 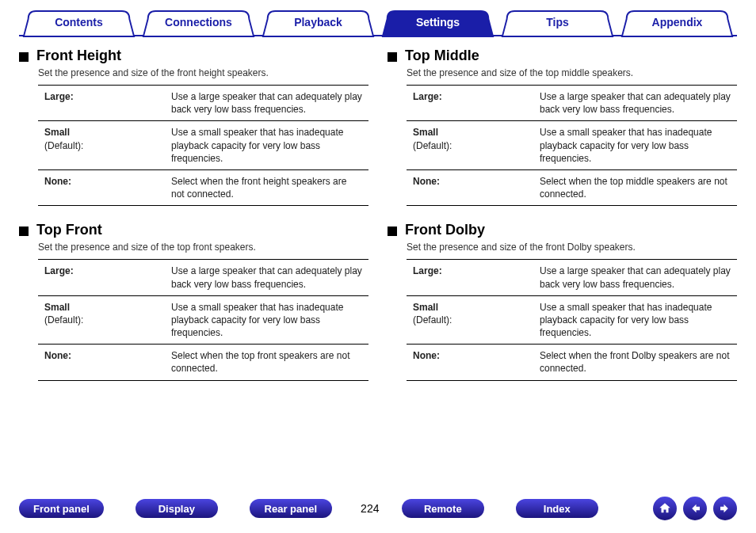 What do you see at coordinates (79, 55) in the screenshot?
I see `section-title: Front Height` at bounding box center [79, 55].